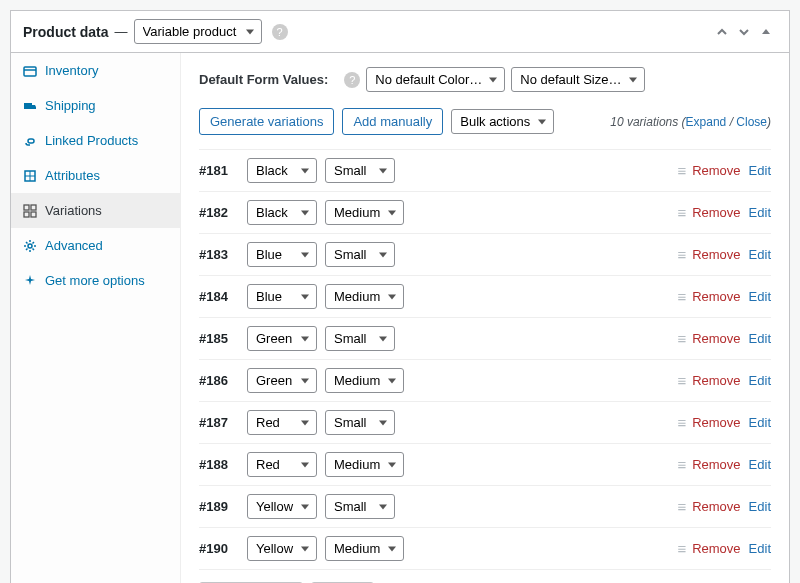 This screenshot has height=583, width=800. I want to click on panel-toggle-icon, so click(766, 32).